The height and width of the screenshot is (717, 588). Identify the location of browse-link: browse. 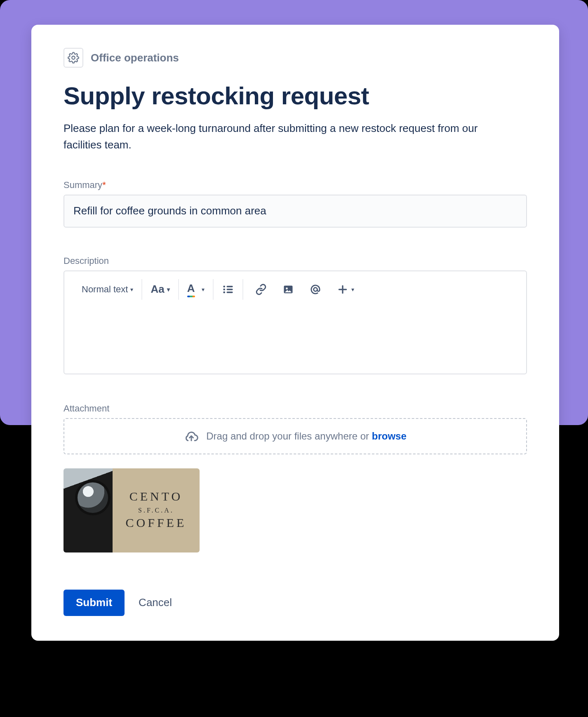
(389, 436).